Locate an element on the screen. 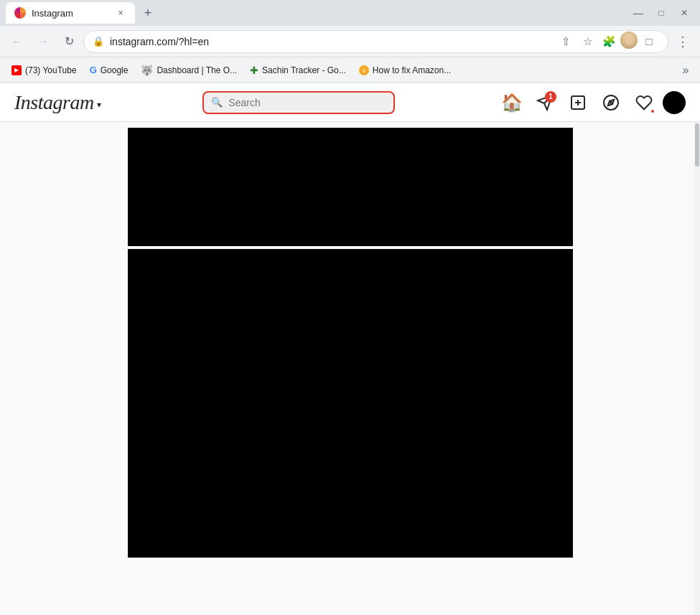  instagram-logo-text: Instagram is located at coordinates (55, 103).